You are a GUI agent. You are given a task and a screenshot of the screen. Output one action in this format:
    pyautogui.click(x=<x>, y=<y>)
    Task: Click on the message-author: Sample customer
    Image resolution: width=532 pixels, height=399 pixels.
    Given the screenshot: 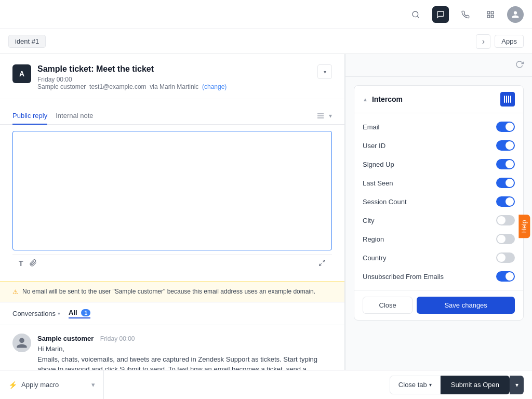 What is the action you would take?
    pyautogui.click(x=65, y=339)
    